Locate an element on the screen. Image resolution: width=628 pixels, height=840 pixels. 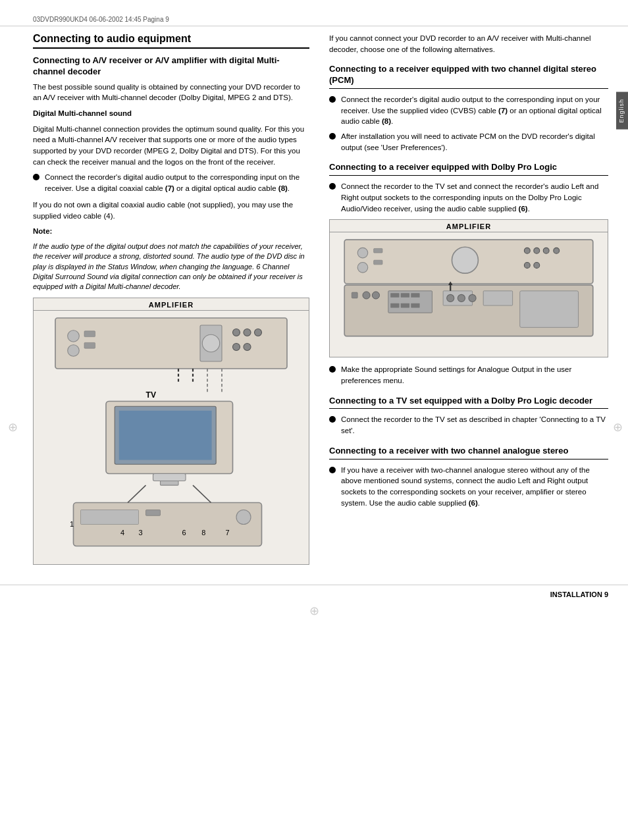
svg-text: TV is located at coordinates (151, 395).